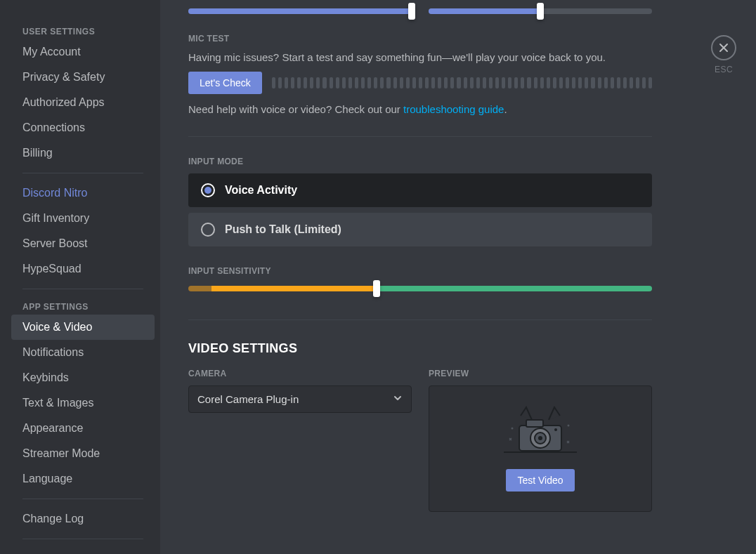 This screenshot has height=554, width=756. Describe the element at coordinates (724, 48) in the screenshot. I see `close-button` at that location.